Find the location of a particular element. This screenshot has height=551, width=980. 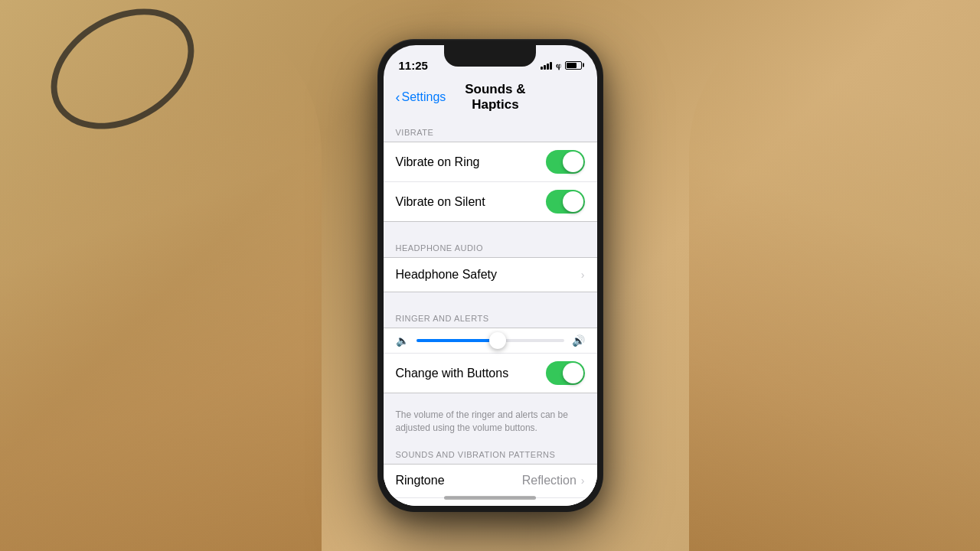

section-group-ringer: 🔈 🔊 Change with Buttons is located at coordinates (490, 360).